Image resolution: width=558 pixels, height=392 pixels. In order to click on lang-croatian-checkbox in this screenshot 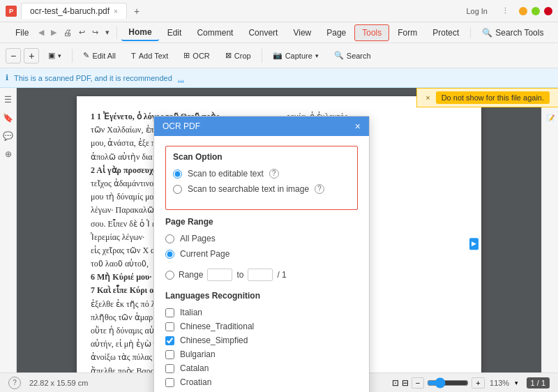, I will do `click(170, 382)`.